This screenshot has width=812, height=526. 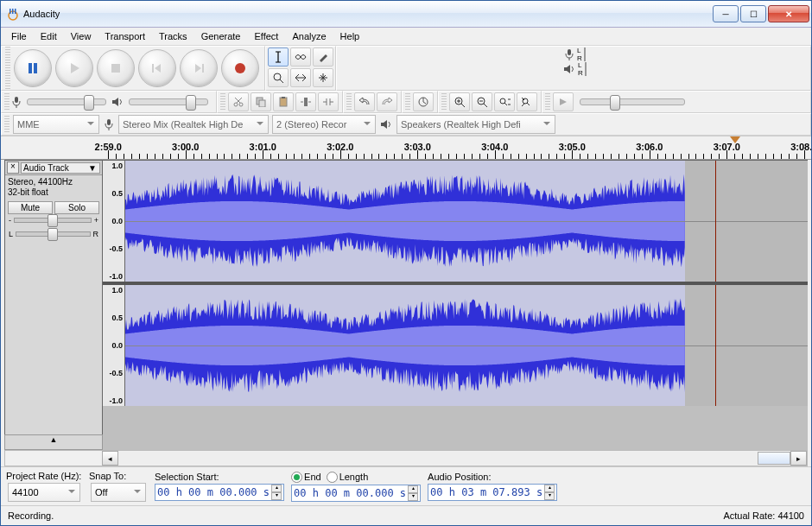 What do you see at coordinates (67, 102) in the screenshot?
I see `recording-volume-slider` at bounding box center [67, 102].